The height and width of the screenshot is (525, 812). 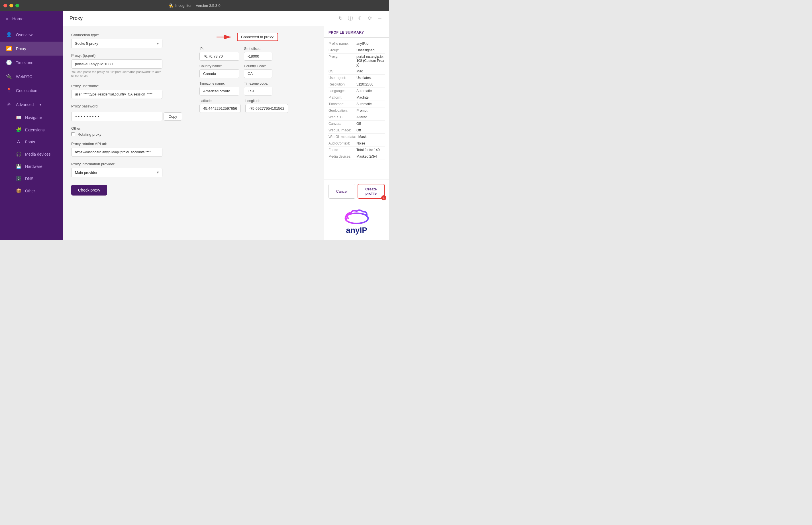 What do you see at coordinates (31, 91) in the screenshot?
I see `sidebar-item-geolocation: 📍 Geolocation` at bounding box center [31, 91].